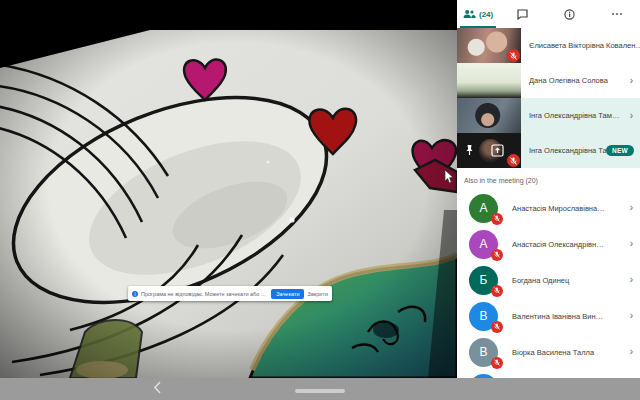  Describe the element at coordinates (548, 150) in the screenshot. I see `participant-row: Інга Олександрівна Та… NEW` at that location.